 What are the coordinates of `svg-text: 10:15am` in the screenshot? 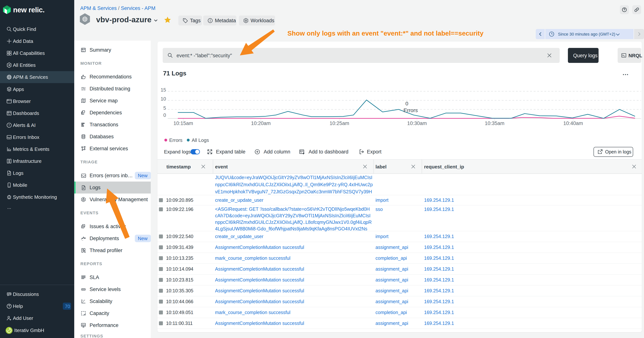 It's located at (183, 123).